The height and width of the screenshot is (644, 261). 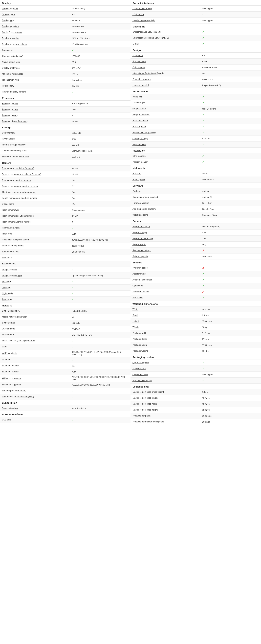 What do you see at coordinates (167, 174) in the screenshot?
I see `row-label: Speakers` at bounding box center [167, 174].